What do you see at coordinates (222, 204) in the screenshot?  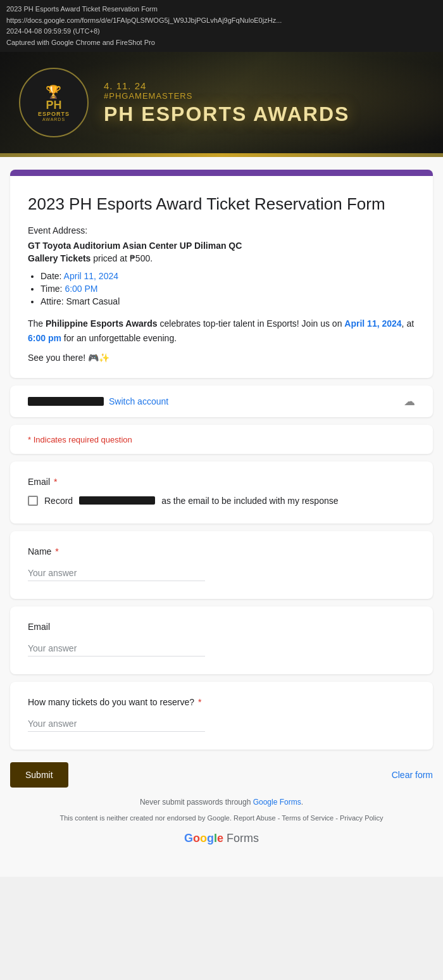 I see `form-title: 2023 PH Esports Award Ticket Reservation…` at bounding box center [222, 204].